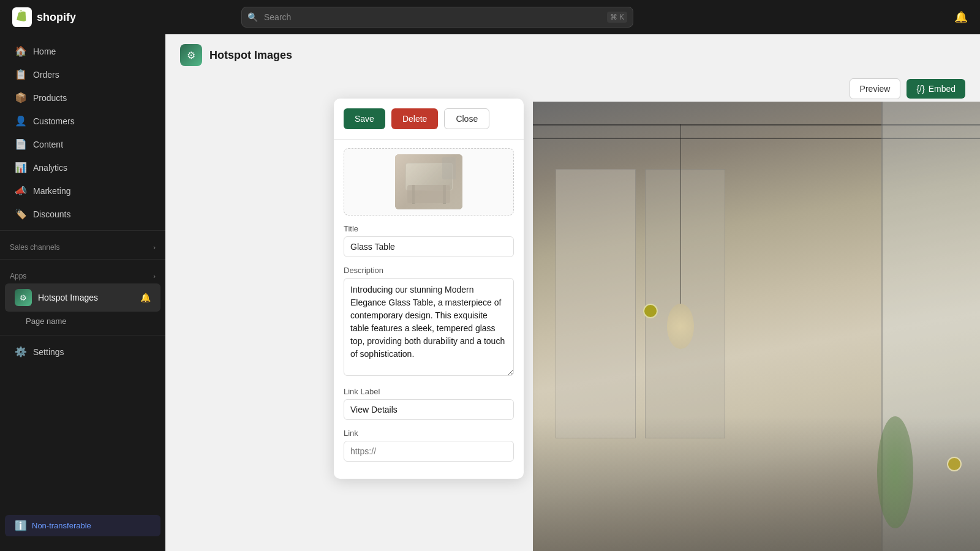 This screenshot has width=980, height=551. I want to click on info-circle-icon: ℹ️, so click(21, 525).